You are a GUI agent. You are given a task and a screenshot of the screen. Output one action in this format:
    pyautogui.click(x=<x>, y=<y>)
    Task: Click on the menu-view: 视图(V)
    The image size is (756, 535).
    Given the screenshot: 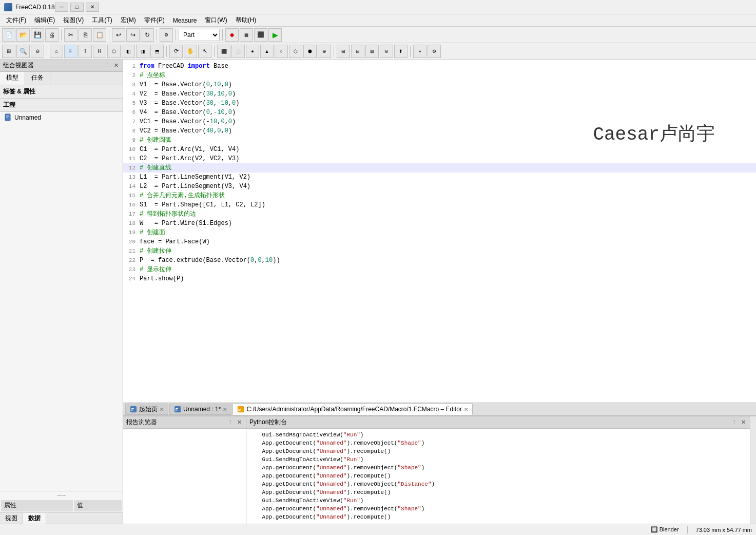 What is the action you would take?
    pyautogui.click(x=73, y=21)
    